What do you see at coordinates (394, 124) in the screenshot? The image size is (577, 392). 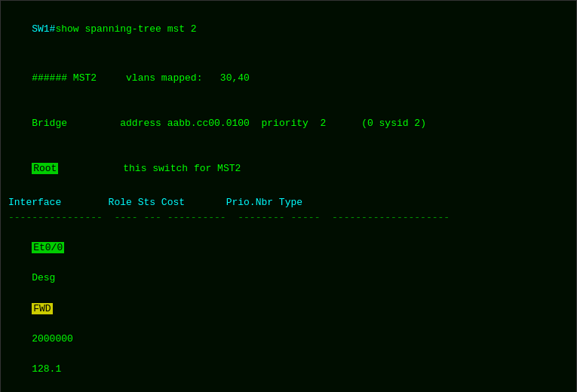 I see `bridge-sysid-1: (0 sysid 2)` at bounding box center [394, 124].